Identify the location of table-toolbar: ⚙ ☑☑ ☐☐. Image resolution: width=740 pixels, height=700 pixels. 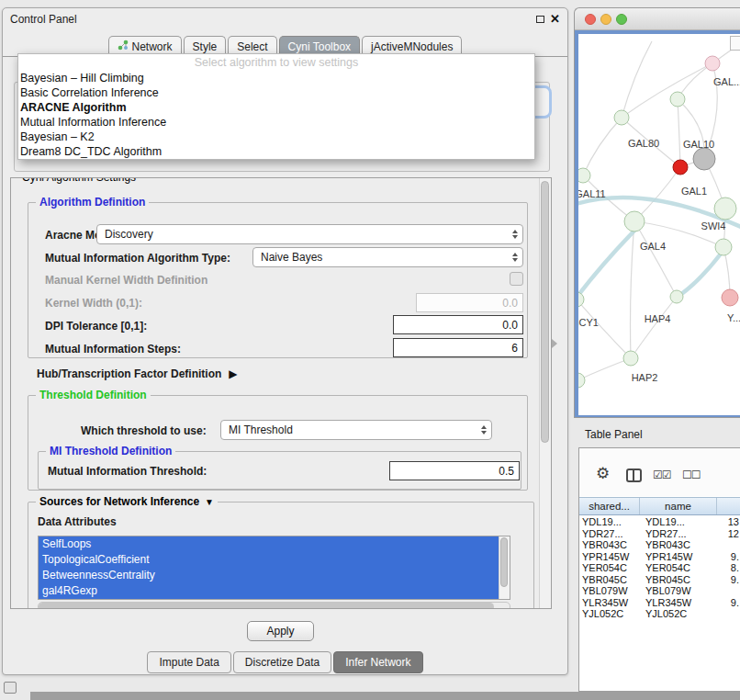
(659, 472).